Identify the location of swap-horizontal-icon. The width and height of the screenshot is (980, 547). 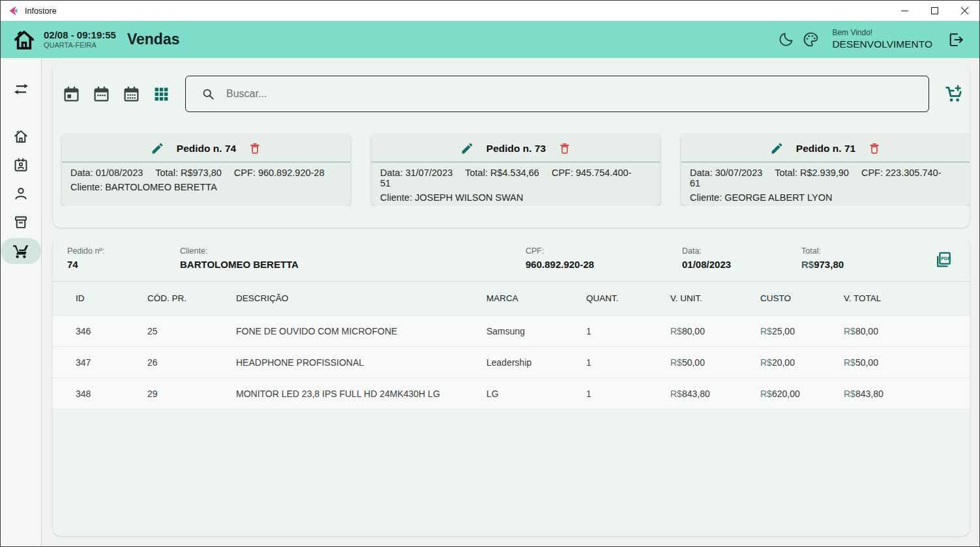
(21, 90).